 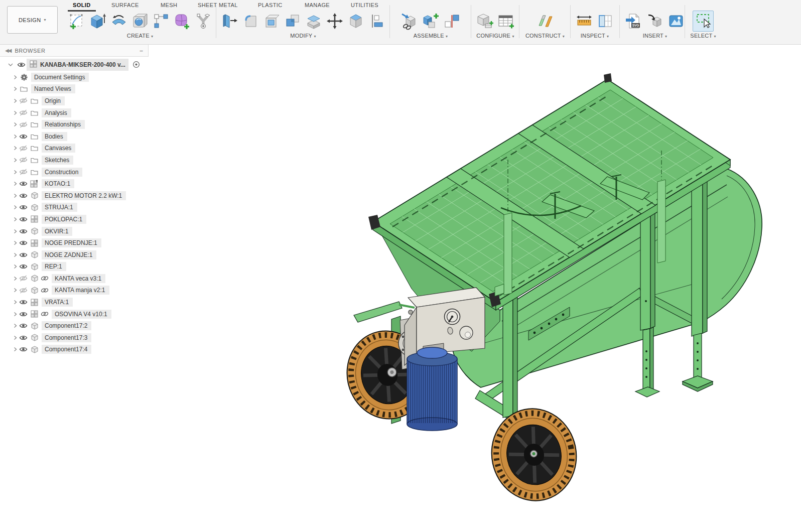 What do you see at coordinates (32, 20) in the screenshot?
I see `design-workspace-dropdown: DESIGN ▾` at bounding box center [32, 20].